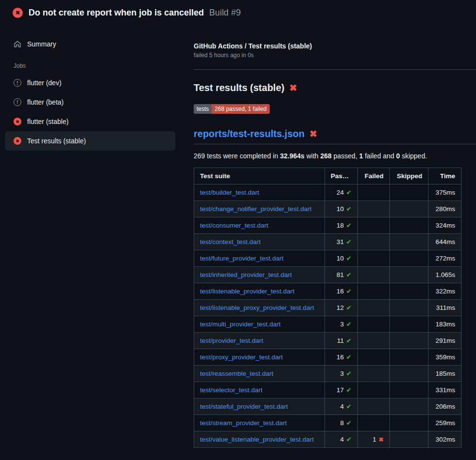 The image size is (476, 460). Describe the element at coordinates (341, 423) in the screenshot. I see `passed-cell: 8✔` at that location.